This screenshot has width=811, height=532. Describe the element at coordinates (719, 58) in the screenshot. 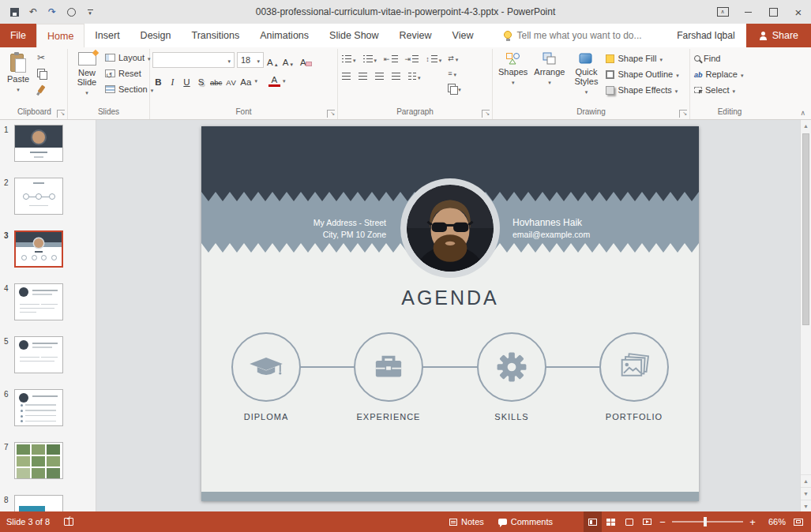

I see `find-button: Find` at that location.